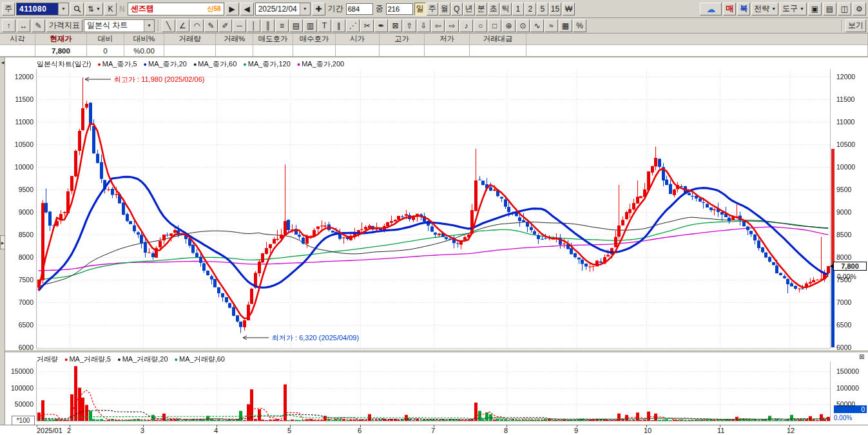 The width and height of the screenshot is (868, 435). Describe the element at coordinates (21, 302) in the screenshot. I see `price-tick-left: 7000` at that location.